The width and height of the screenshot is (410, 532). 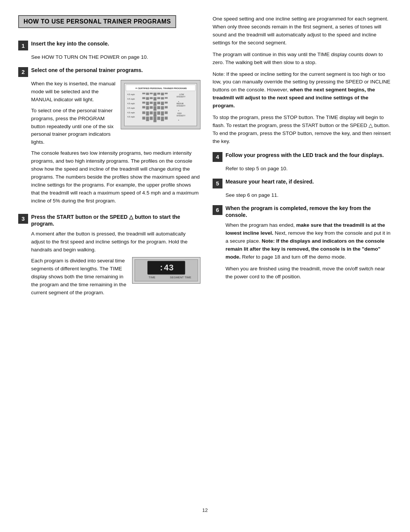 I want to click on step4-text: Refer to step 5 on page 10., so click(x=309, y=169).